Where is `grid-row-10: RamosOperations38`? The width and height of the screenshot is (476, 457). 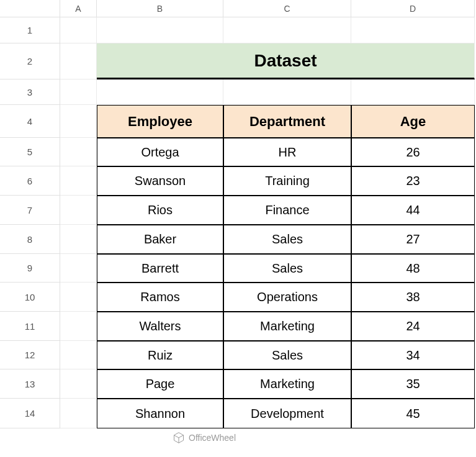
grid-row-10: RamosOperations38 is located at coordinates (267, 297).